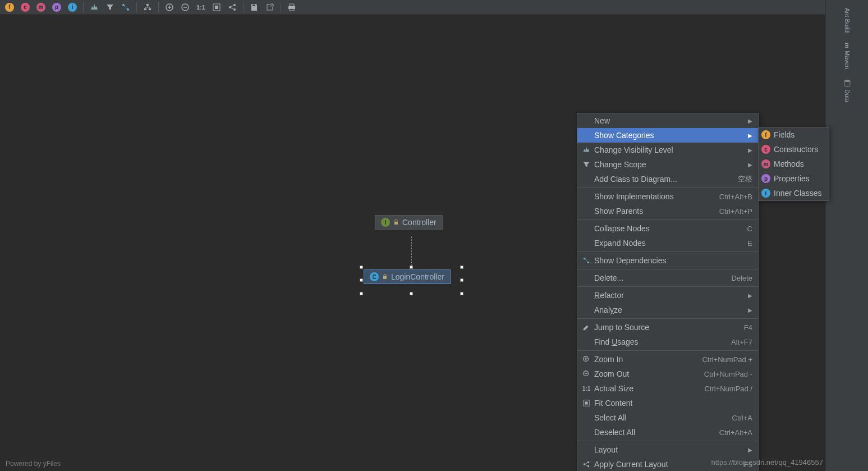 This screenshot has width=868, height=471. Describe the element at coordinates (742, 278) in the screenshot. I see `shortcut: Delete` at that location.